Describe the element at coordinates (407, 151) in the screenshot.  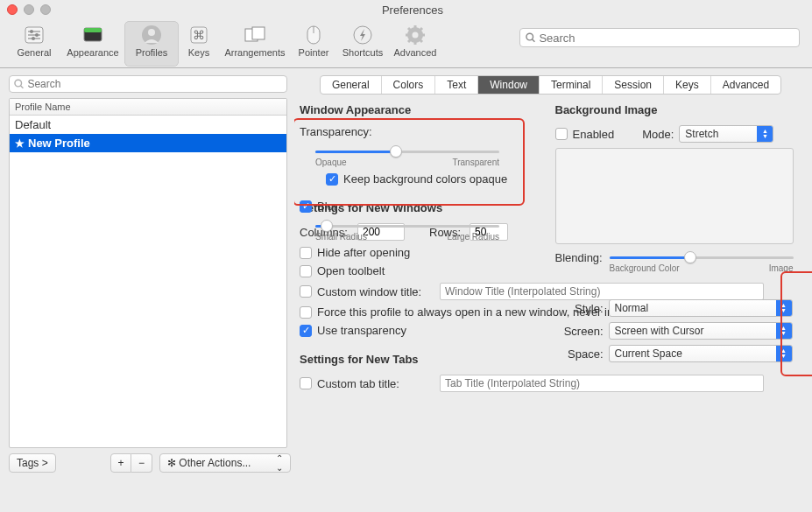
I see `transparency-slider` at that location.